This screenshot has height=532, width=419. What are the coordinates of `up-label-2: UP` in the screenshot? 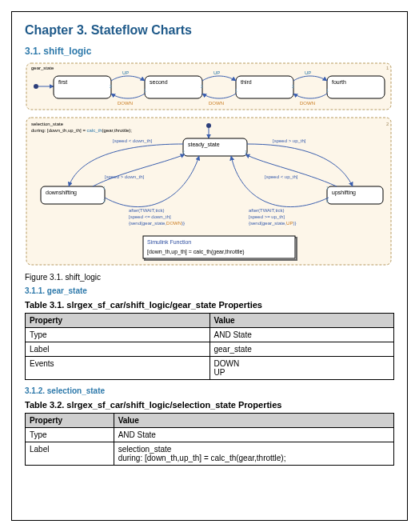 It's located at (217, 73).